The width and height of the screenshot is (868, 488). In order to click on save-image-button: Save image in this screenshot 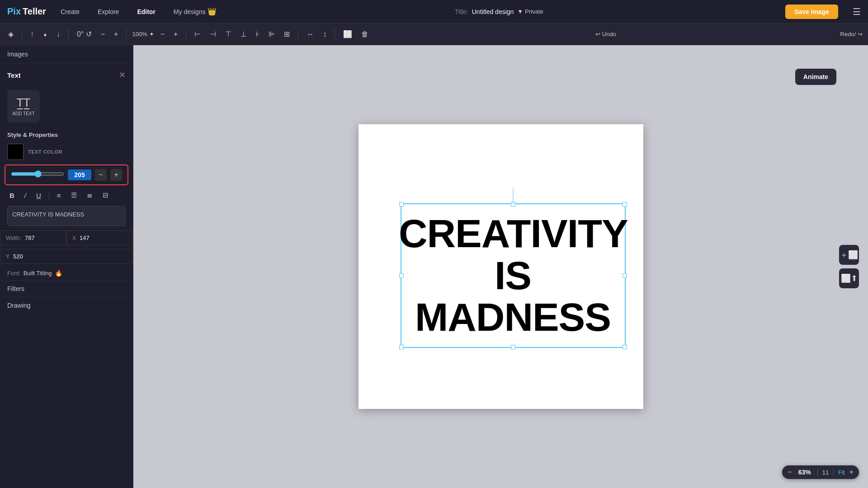, I will do `click(812, 12)`.